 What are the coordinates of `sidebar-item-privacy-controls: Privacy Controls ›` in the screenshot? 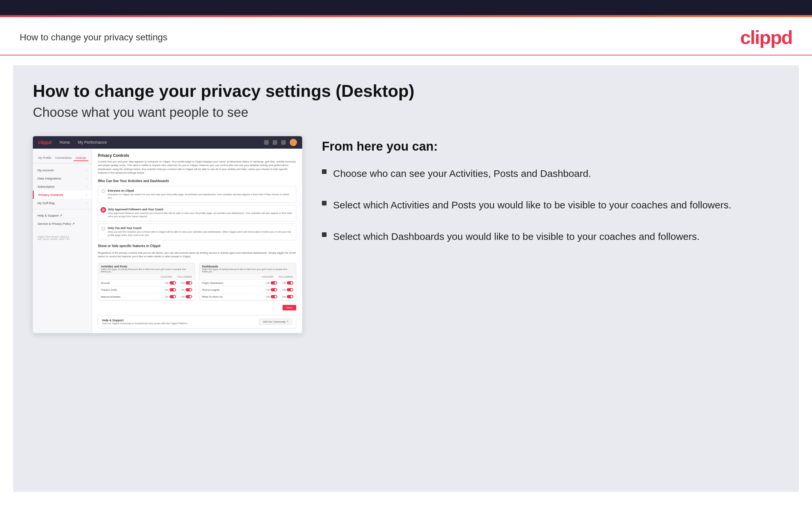 It's located at (62, 195).